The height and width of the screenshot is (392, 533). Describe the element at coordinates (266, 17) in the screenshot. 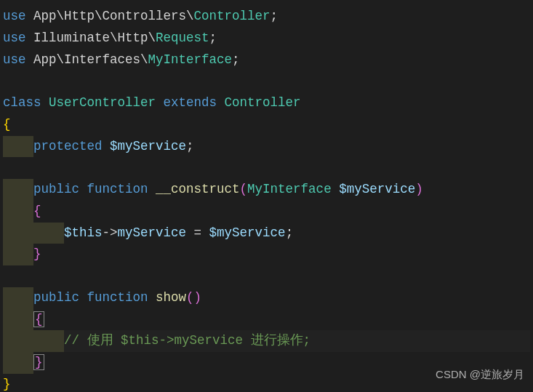

I see `code-line: use App\Http\Controllers\Controller;` at that location.